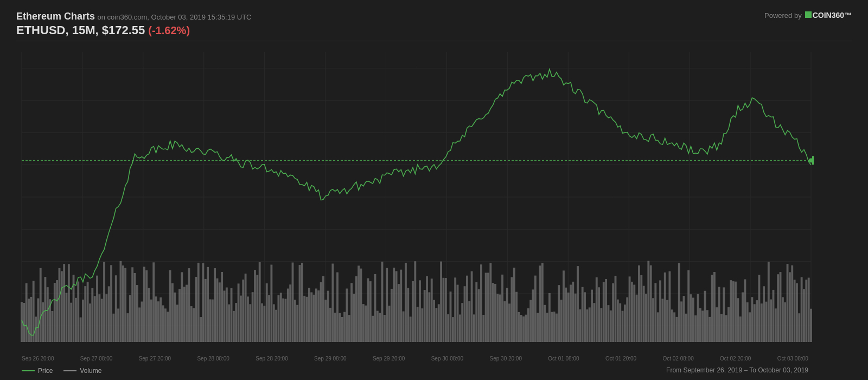  Describe the element at coordinates (272, 358) in the screenshot. I see `x-tick: Sep 28 20:00` at that location.